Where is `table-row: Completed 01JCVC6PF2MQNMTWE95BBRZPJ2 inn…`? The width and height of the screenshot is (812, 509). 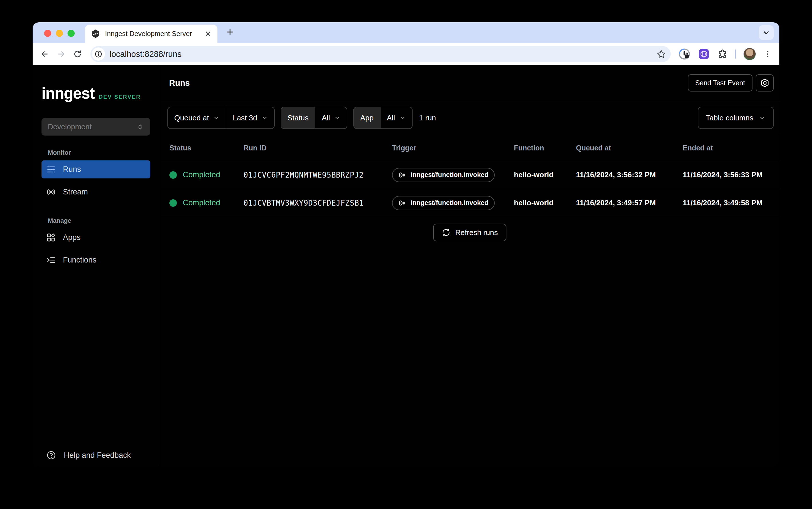
table-row: Completed 01JCVC6PF2MQNMTWE95BBRZPJ2 inn… is located at coordinates (470, 175).